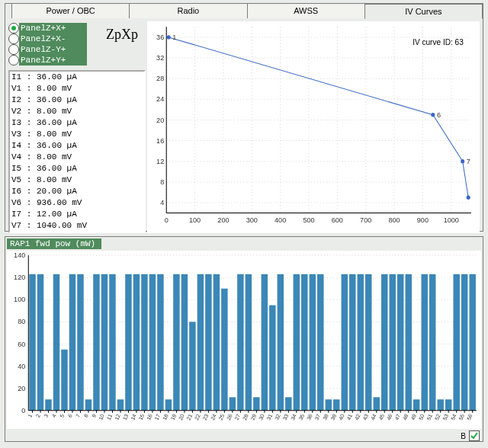  What do you see at coordinates (77, 50) in the screenshot?
I see `radio-panelz-y+: PanelZ-Y+` at bounding box center [77, 50].